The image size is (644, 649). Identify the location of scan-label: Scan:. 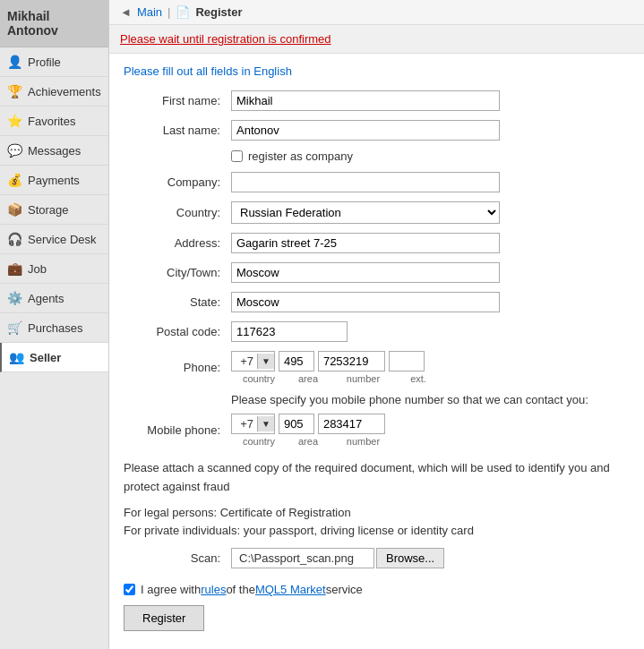
(177, 559).